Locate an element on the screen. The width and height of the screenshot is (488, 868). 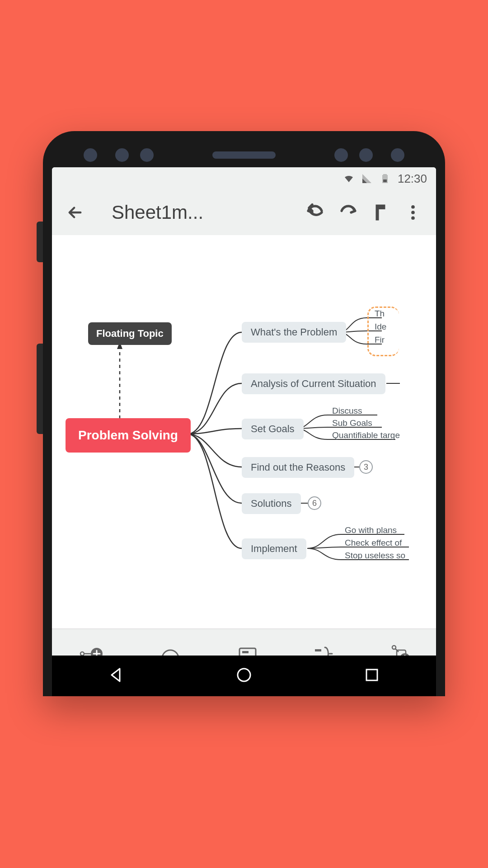
status-bar: 12:30 is located at coordinates (244, 179).